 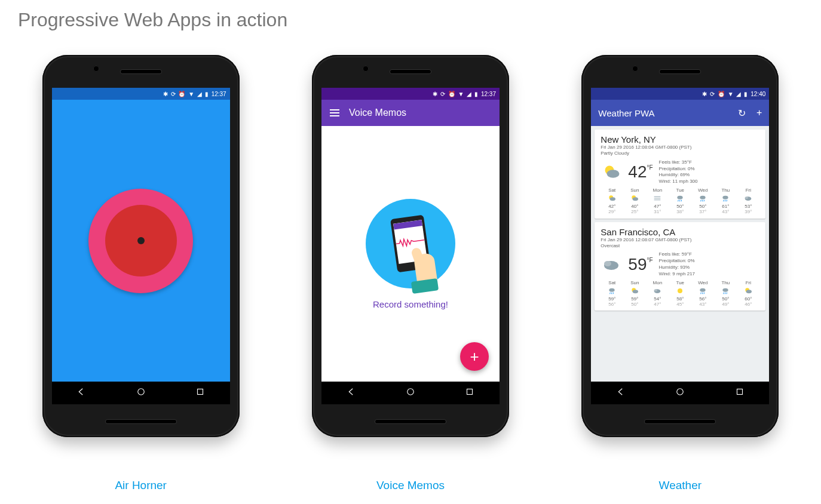 What do you see at coordinates (680, 94) in the screenshot?
I see `status-bar: ✱ ⟳ ⏰ ▼ ◢ ▮ 12:40` at bounding box center [680, 94].